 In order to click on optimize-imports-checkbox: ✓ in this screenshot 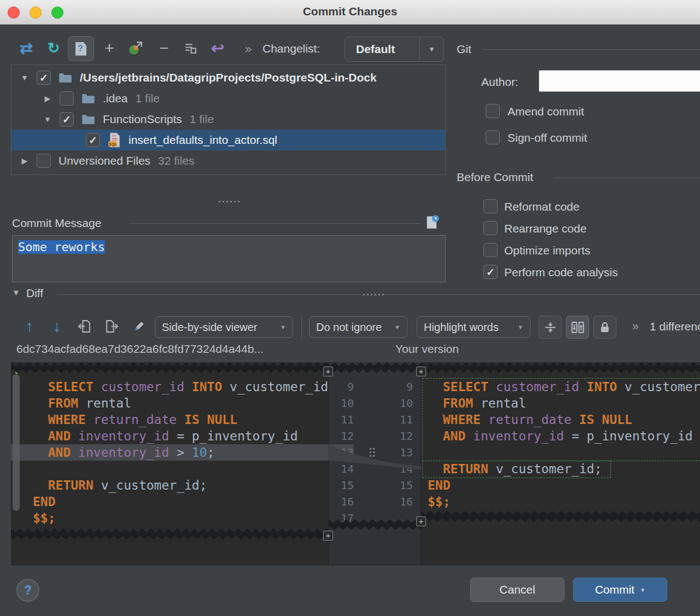, I will do `click(491, 250)`.